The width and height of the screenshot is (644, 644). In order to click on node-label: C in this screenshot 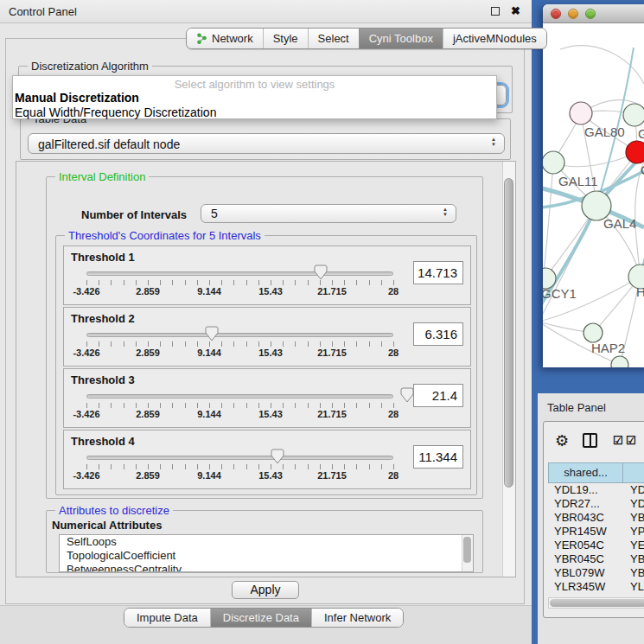, I will do `click(642, 169)`.